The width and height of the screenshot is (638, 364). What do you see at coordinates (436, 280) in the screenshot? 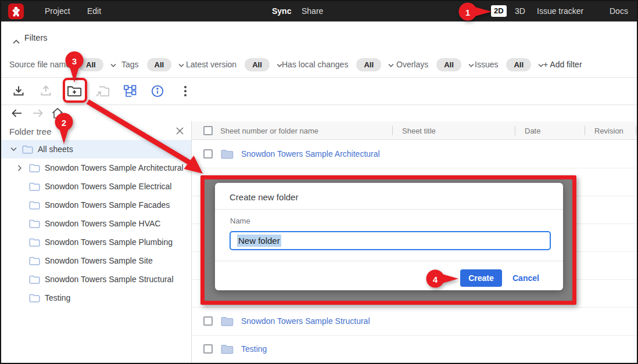
I see `svg-text: 4` at bounding box center [436, 280].